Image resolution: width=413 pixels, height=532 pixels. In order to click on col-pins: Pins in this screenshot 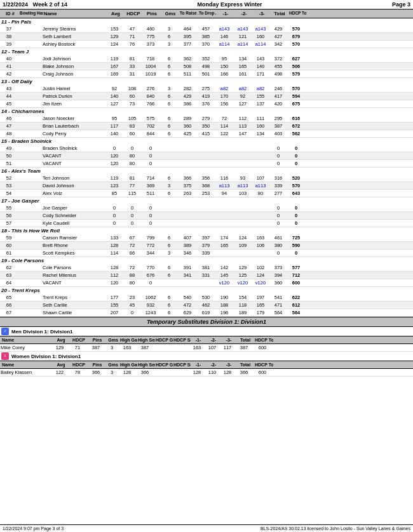, I will do `click(152, 14)`.